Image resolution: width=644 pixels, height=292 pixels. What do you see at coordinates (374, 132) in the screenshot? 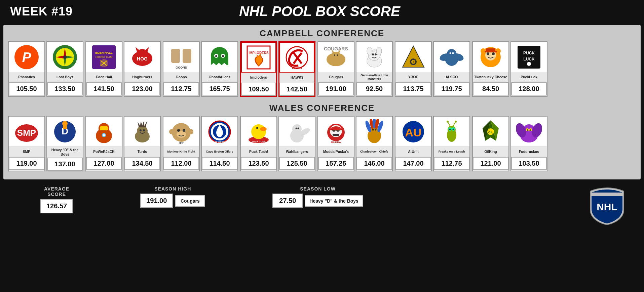
I see `charlestown-logo-area` at bounding box center [374, 132].